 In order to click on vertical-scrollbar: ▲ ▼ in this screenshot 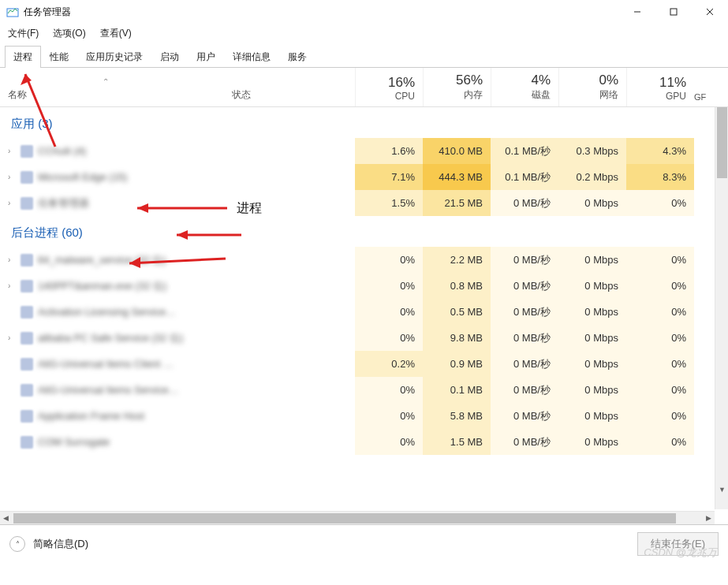, I will do `click(721, 308)`.